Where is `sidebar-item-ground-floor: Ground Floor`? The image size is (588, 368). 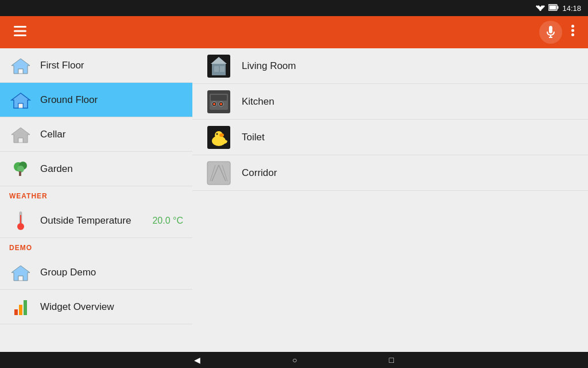
sidebar-item-ground-floor: Ground Floor is located at coordinates (96, 100).